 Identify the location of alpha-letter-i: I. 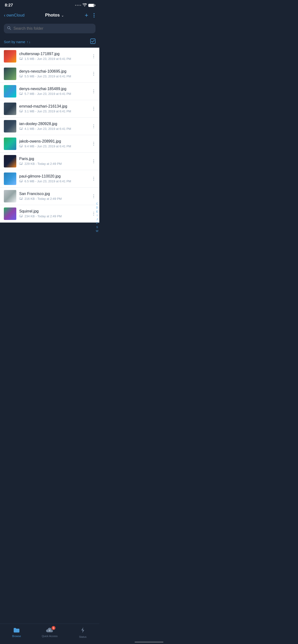
(97, 216).